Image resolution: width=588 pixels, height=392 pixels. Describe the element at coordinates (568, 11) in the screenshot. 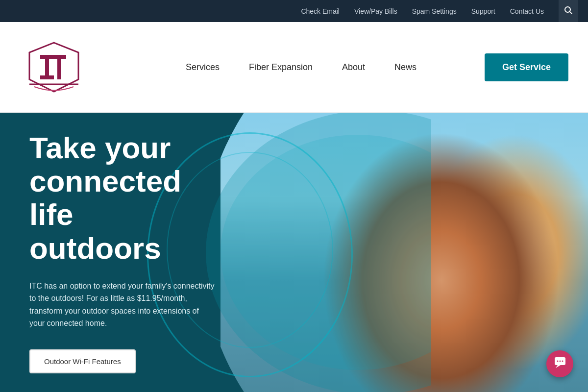

I see `search-icon` at that location.